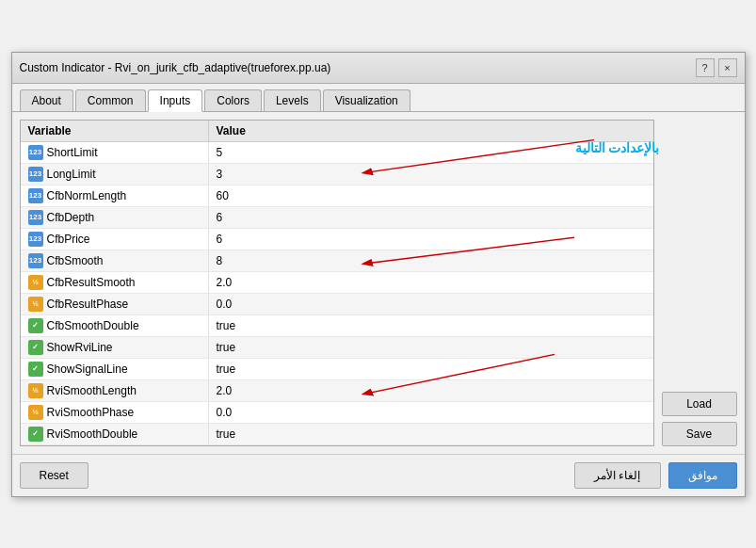  I want to click on var-name-cell: 123 CfbDepth, so click(115, 218).